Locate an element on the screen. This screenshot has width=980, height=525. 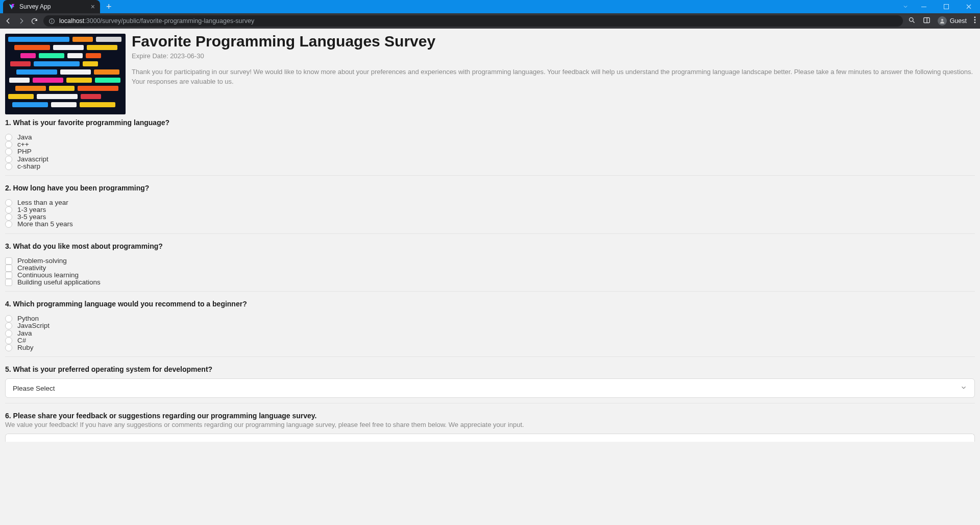
option-label: Python is located at coordinates (28, 319).